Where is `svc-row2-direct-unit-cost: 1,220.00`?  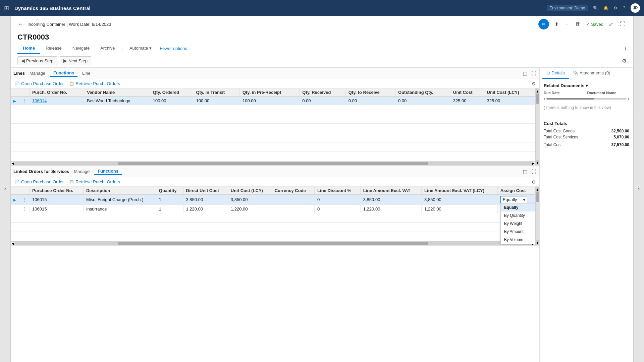 svc-row2-direct-unit-cost: 1,220.00 is located at coordinates (205, 209).